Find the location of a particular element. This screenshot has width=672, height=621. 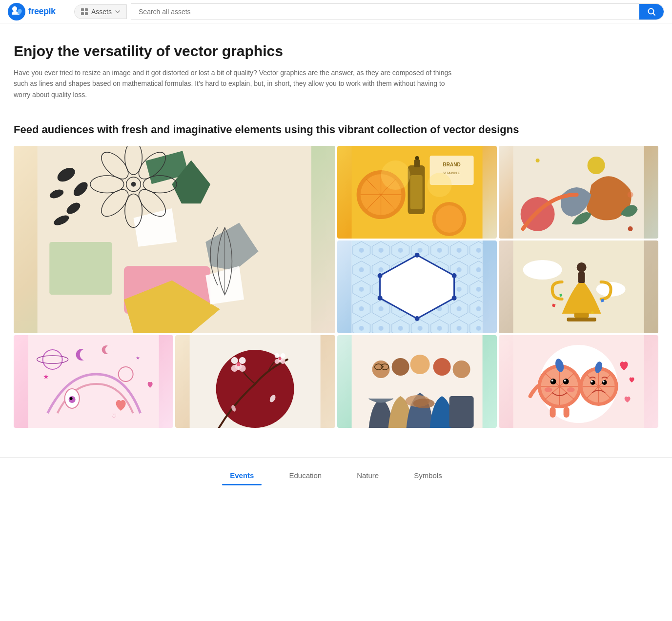

search-input is located at coordinates (385, 12).